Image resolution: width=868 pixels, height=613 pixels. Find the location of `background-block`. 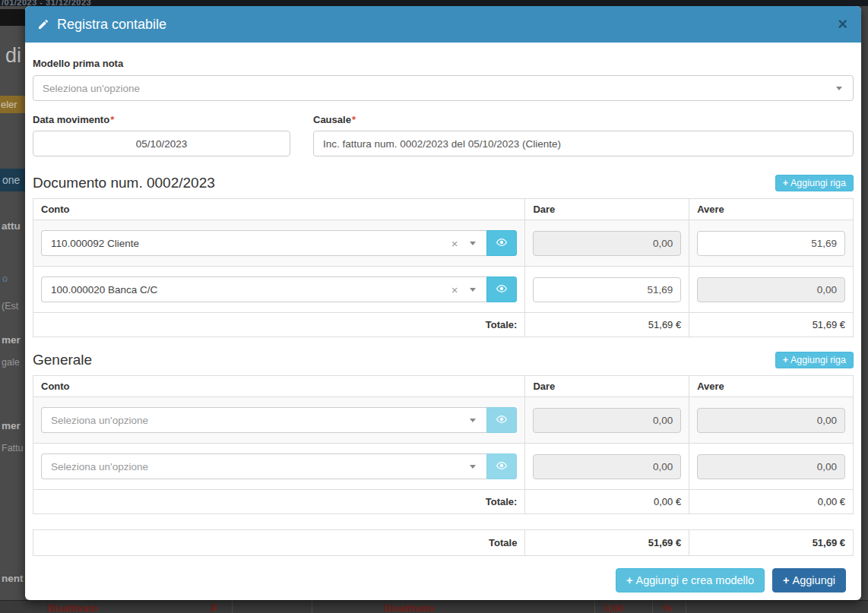

background-block is located at coordinates (12, 17).